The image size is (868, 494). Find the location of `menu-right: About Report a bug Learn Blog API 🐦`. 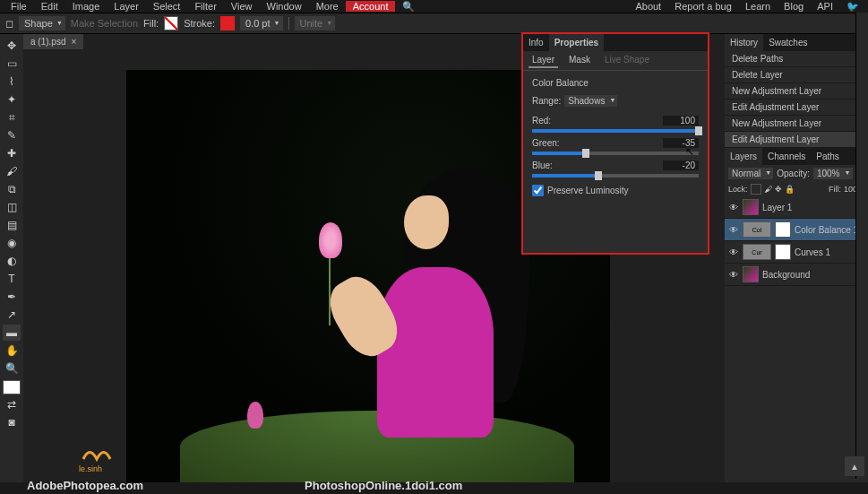

menu-right: About Report a bug Learn Blog API 🐦 is located at coordinates (747, 7).